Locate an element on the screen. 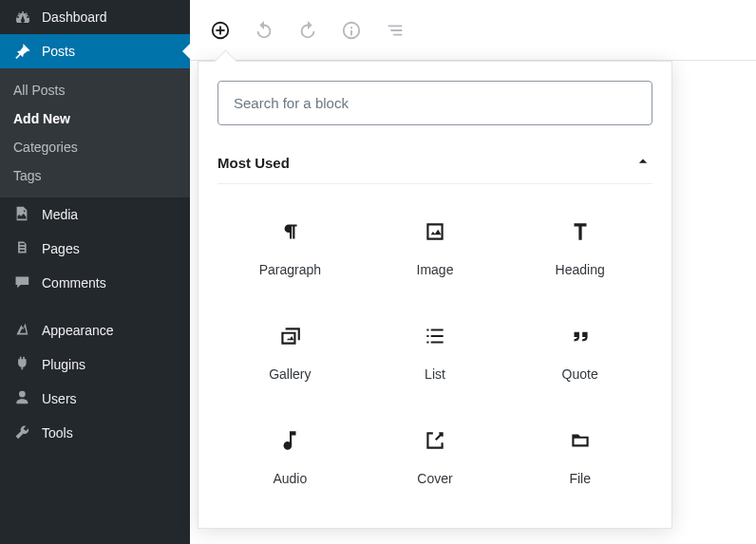 Image resolution: width=756 pixels, height=544 pixels. block-item-image: Image is located at coordinates (435, 248).